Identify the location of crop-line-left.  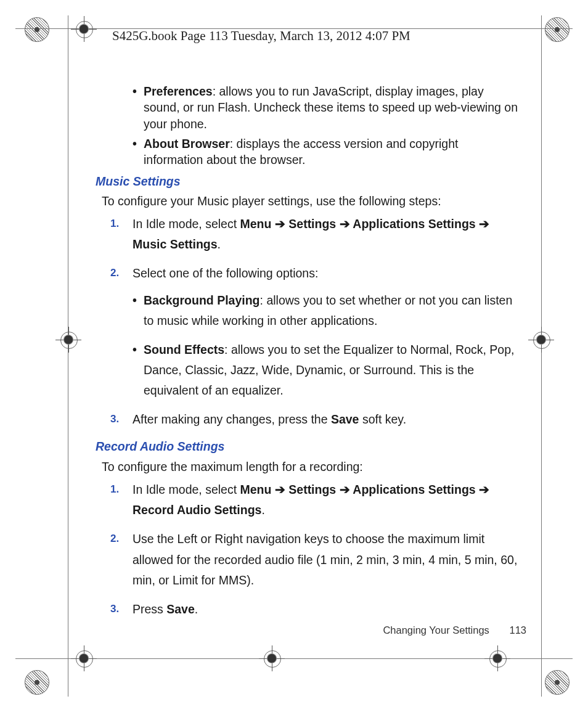
(68, 356).